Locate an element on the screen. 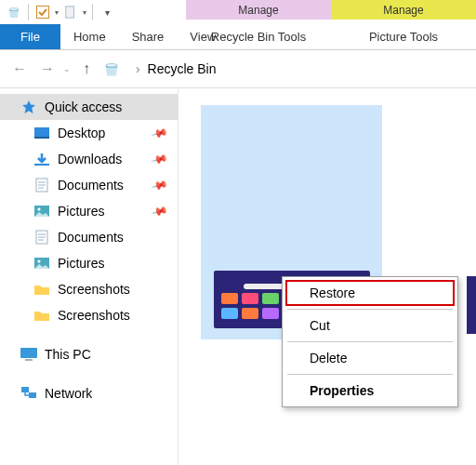 The image size is (476, 465). tab-share: Share is located at coordinates (149, 37).